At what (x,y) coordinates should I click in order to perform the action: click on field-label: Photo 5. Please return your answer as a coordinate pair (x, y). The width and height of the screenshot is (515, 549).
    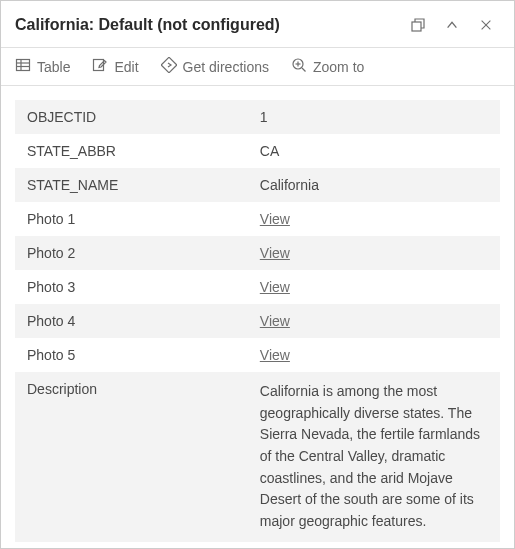
    Looking at the image, I should click on (132, 355).